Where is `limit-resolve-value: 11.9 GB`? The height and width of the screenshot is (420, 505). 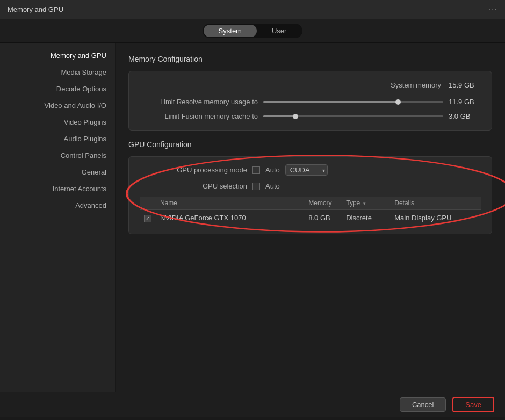
limit-resolve-value: 11.9 GB is located at coordinates (465, 102).